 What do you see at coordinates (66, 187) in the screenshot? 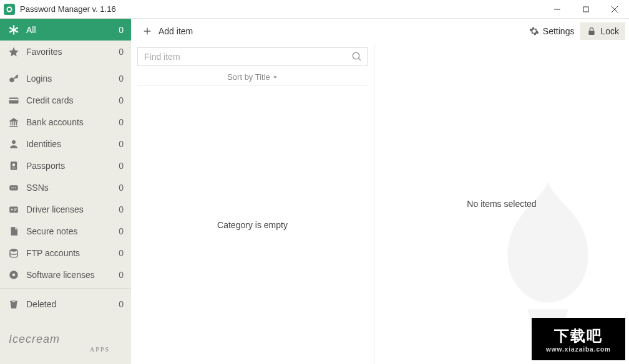
I see `sidebar-item-ssns: SSNs 0` at bounding box center [66, 187].